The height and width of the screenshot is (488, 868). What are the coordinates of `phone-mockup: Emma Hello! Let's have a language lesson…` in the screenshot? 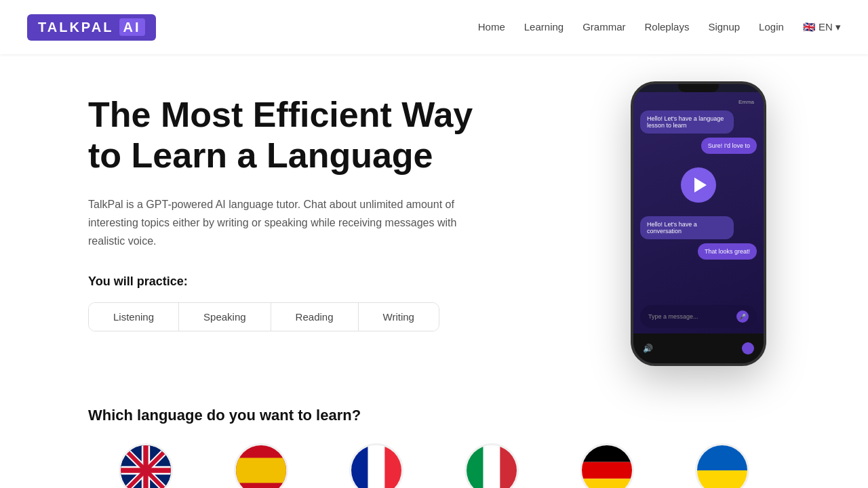 It's located at (705, 224).